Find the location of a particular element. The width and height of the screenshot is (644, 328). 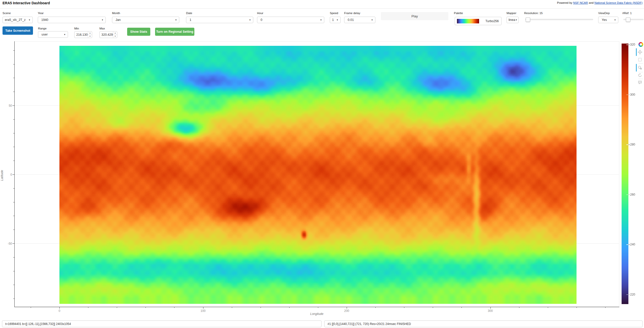

palette-swatch is located at coordinates (468, 21).